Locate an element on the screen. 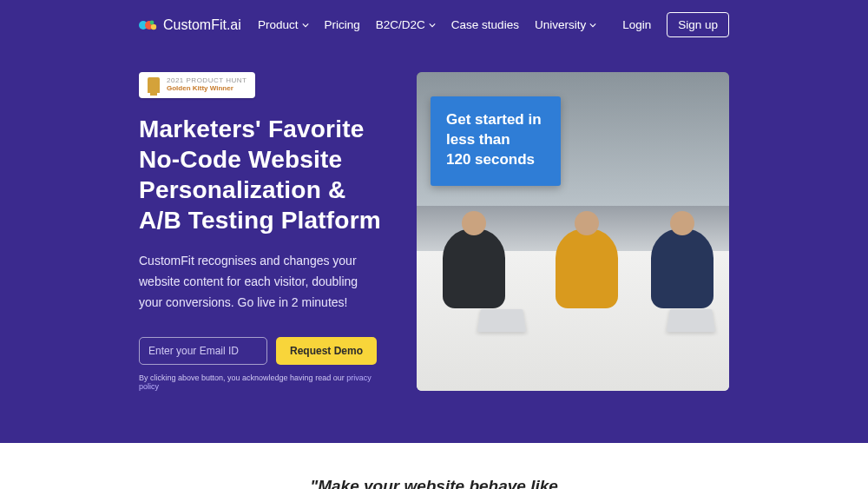 The height and width of the screenshot is (489, 868). nav-b2c: B2C/D2C is located at coordinates (406, 24).